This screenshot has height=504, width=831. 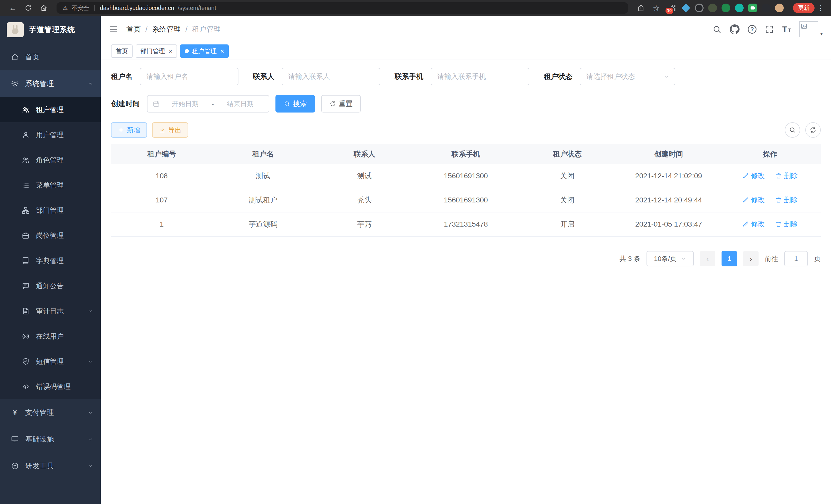 What do you see at coordinates (50, 210) in the screenshot?
I see `sidebar-item-label: 部门管理` at bounding box center [50, 210].